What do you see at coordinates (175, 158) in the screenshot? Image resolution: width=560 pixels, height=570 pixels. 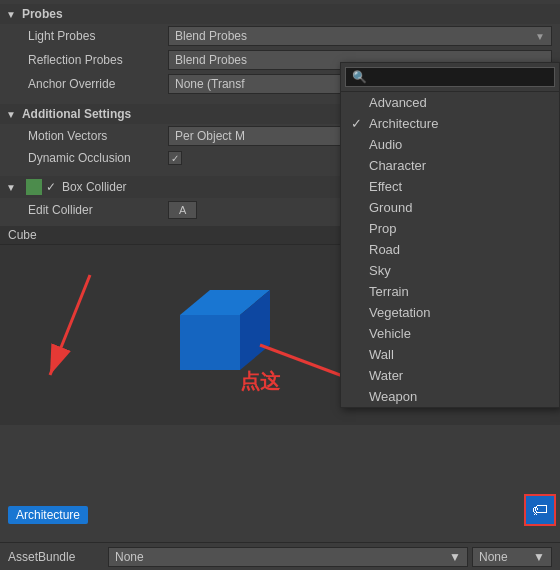 I see `dynamic-occlusion-checkbox: ✓` at bounding box center [175, 158].